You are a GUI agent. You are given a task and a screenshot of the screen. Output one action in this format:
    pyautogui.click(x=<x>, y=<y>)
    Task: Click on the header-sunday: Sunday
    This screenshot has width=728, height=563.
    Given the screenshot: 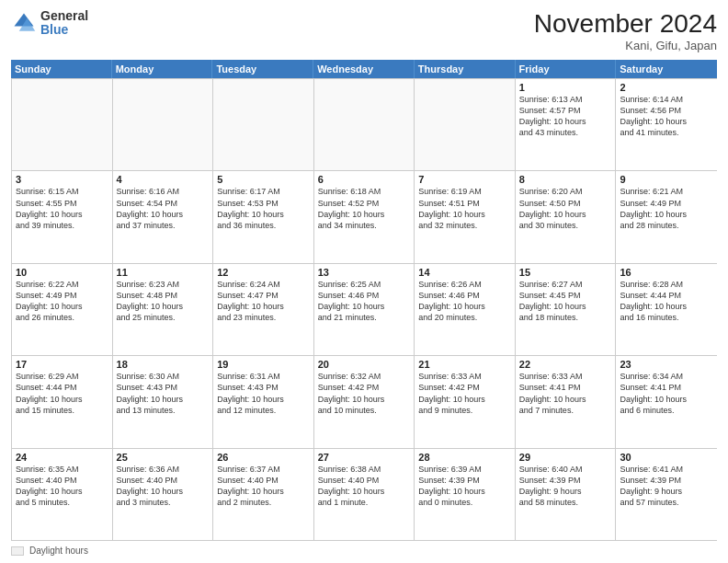 What is the action you would take?
    pyautogui.click(x=62, y=69)
    